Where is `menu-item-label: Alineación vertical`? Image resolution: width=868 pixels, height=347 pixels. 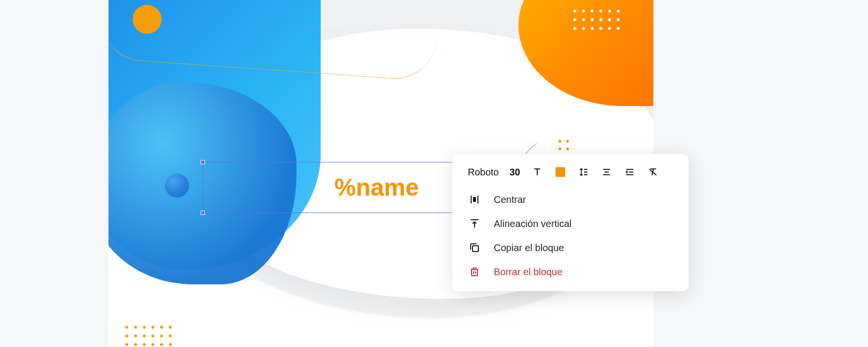 menu-item-label: Alineación vertical is located at coordinates (532, 224).